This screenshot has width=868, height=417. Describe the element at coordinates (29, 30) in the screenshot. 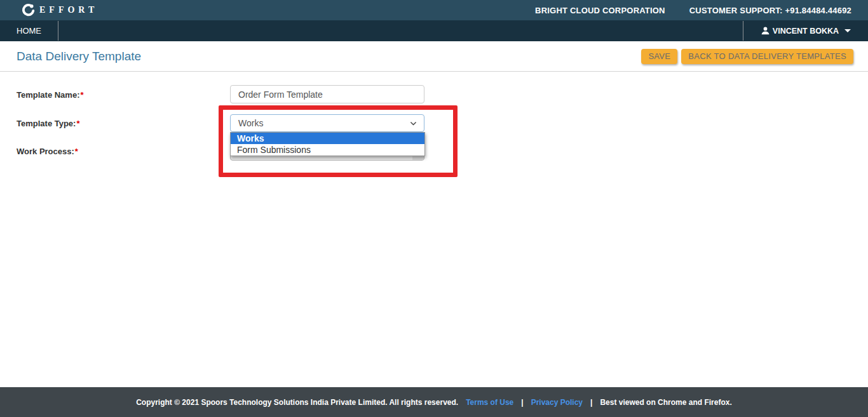

I see `nav-home: HOME` at that location.